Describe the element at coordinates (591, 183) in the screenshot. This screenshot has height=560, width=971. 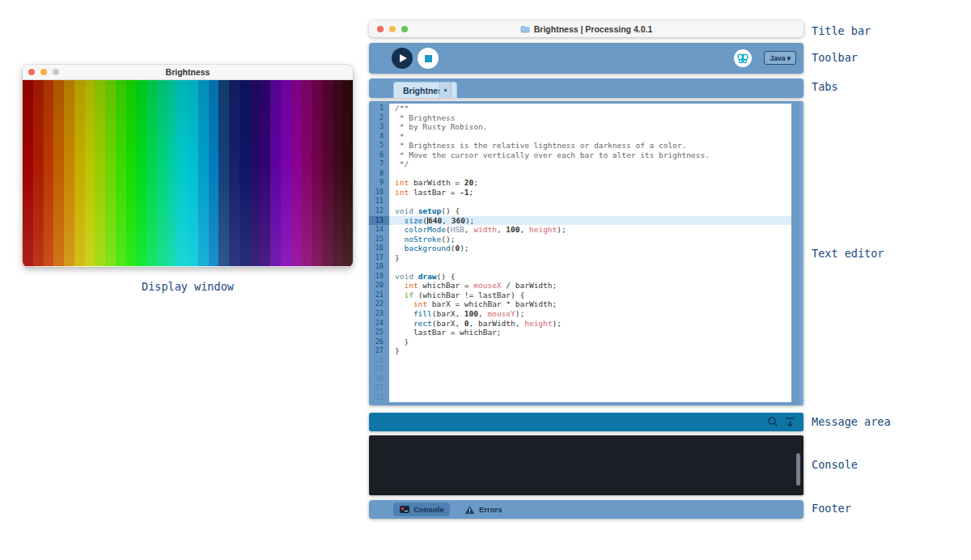
I see `code-line: int barWidth = 20;` at that location.